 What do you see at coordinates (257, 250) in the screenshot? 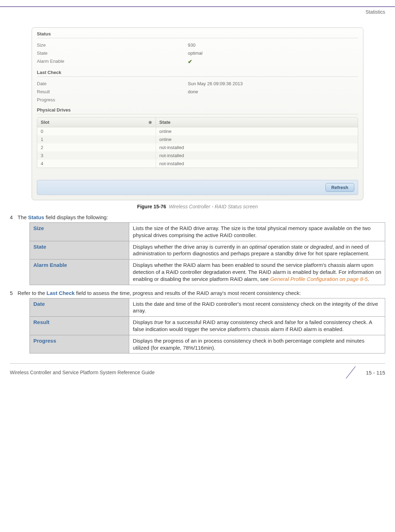
I see `desc-state: Displays whether the drive array is curr…` at bounding box center [257, 250].